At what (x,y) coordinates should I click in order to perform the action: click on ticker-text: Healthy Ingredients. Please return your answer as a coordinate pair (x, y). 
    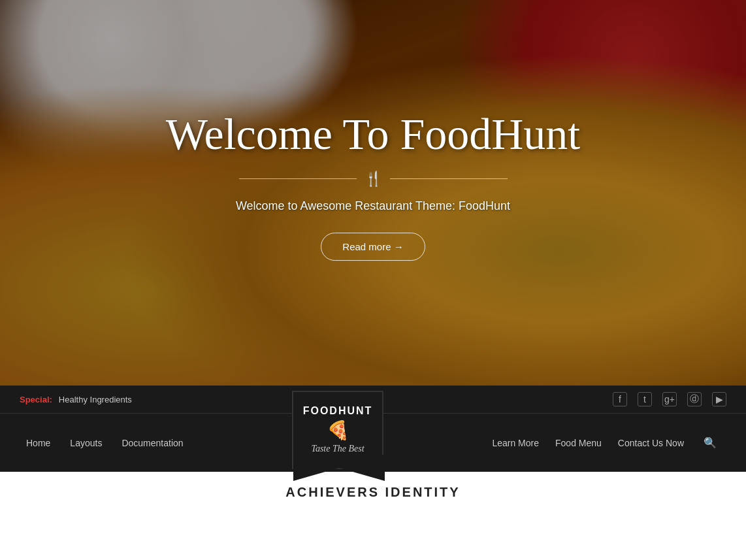
    Looking at the image, I should click on (95, 400).